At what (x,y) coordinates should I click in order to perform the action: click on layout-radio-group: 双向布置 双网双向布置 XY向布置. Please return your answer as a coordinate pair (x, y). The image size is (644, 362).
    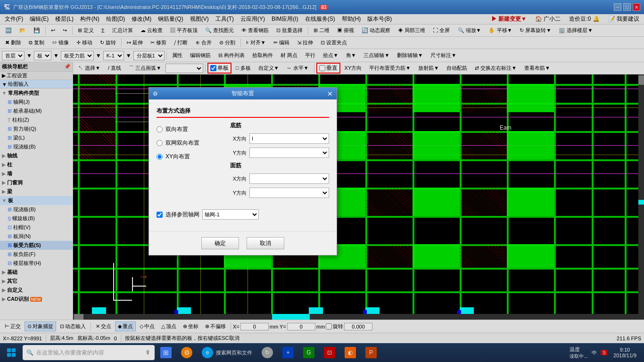
    Looking at the image, I should click on (190, 143).